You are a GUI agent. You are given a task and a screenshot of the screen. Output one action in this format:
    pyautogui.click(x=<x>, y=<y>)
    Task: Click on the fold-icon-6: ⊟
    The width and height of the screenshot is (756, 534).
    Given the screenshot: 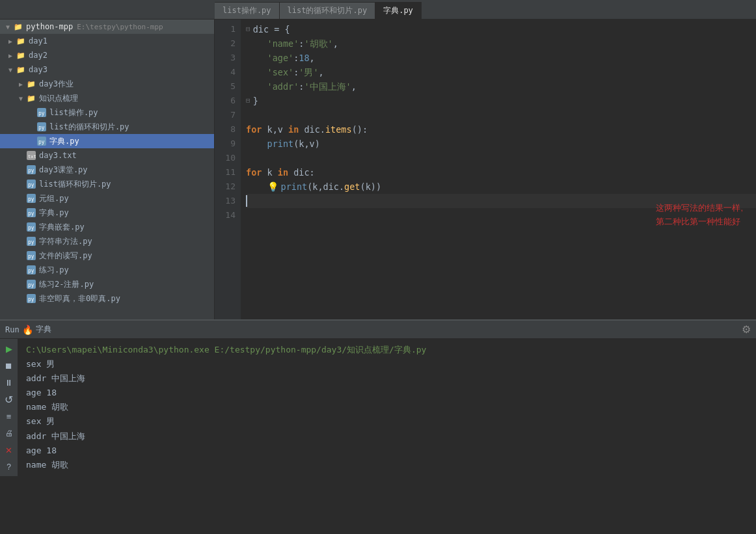 What is the action you would take?
    pyautogui.click(x=249, y=101)
    